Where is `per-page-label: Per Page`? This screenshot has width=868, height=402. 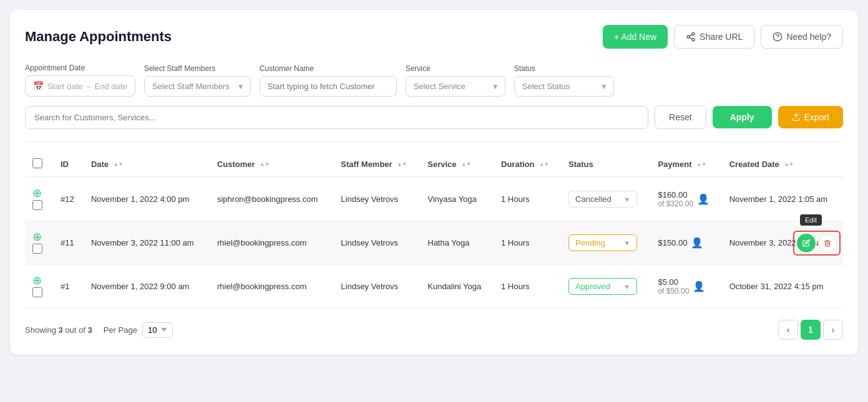 per-page-label: Per Page is located at coordinates (120, 330).